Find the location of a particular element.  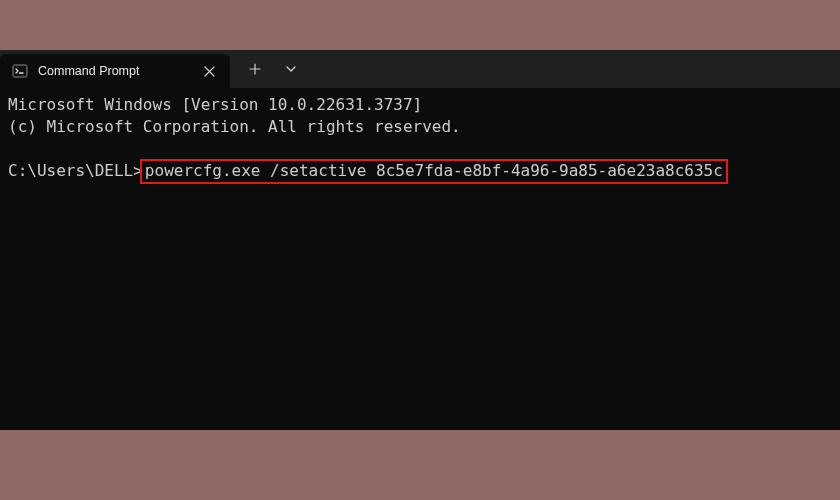

highlighted-command: powercfg.exe /setactive 8c5e7fda-e8bf-4a… is located at coordinates (434, 172).